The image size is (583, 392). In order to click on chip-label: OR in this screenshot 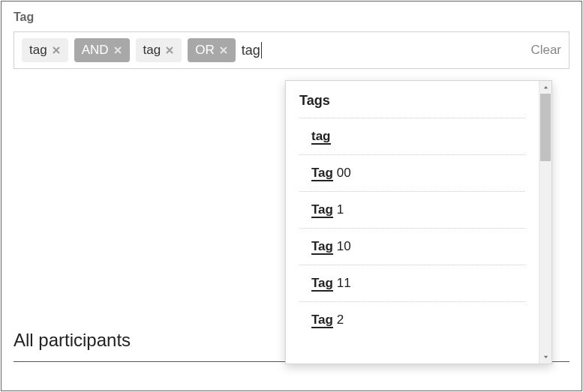, I will do `click(205, 50)`.